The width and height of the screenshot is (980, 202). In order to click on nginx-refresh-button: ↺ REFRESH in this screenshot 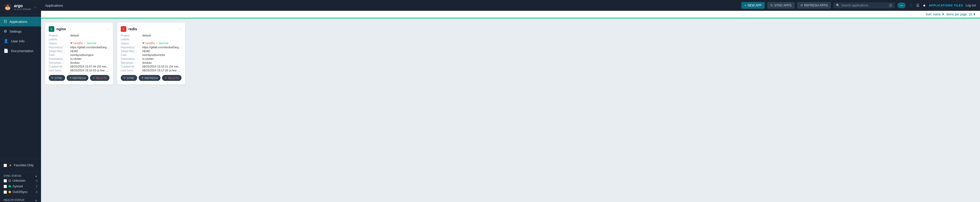, I will do `click(78, 78)`.